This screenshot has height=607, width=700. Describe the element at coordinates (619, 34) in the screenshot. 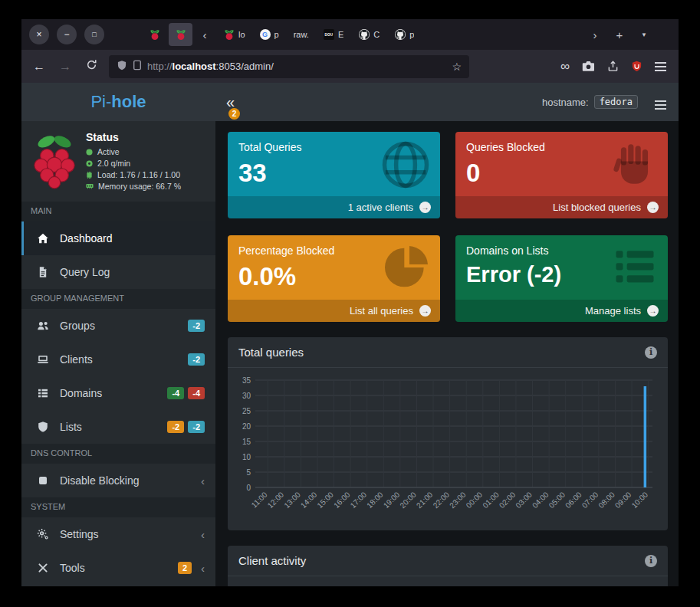

I see `new-tab-button: +` at that location.